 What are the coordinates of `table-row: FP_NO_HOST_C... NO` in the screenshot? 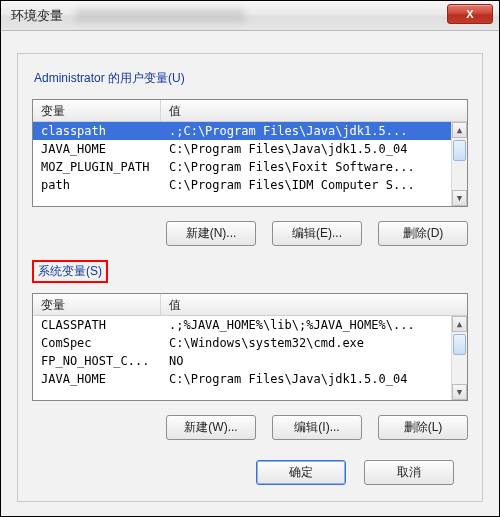 It's located at (242, 361).